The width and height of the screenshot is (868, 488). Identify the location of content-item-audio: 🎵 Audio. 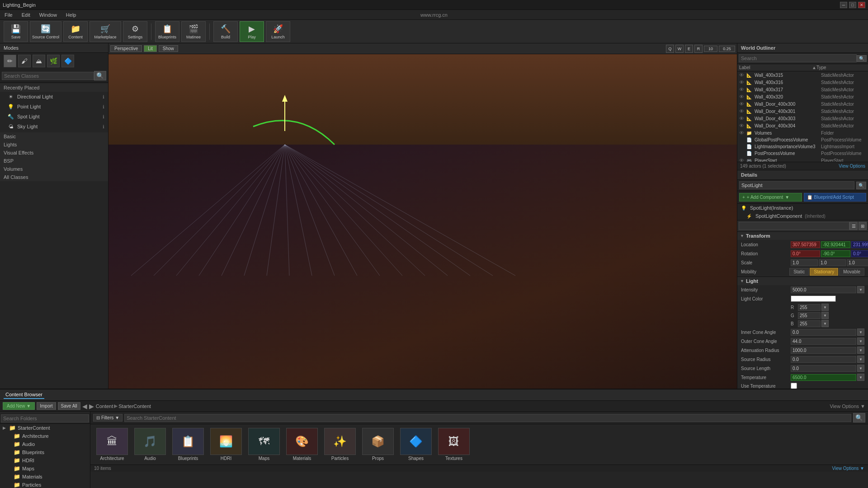
(150, 445).